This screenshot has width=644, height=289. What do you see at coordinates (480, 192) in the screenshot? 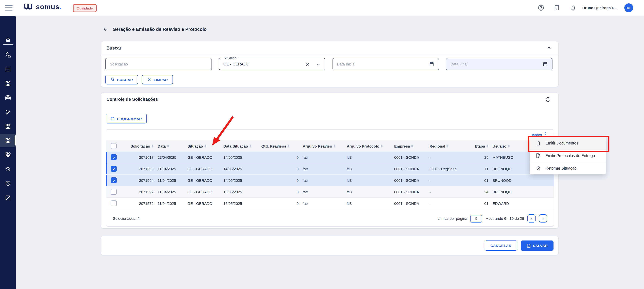
I see `cell-etapa: 24` at bounding box center [480, 192].